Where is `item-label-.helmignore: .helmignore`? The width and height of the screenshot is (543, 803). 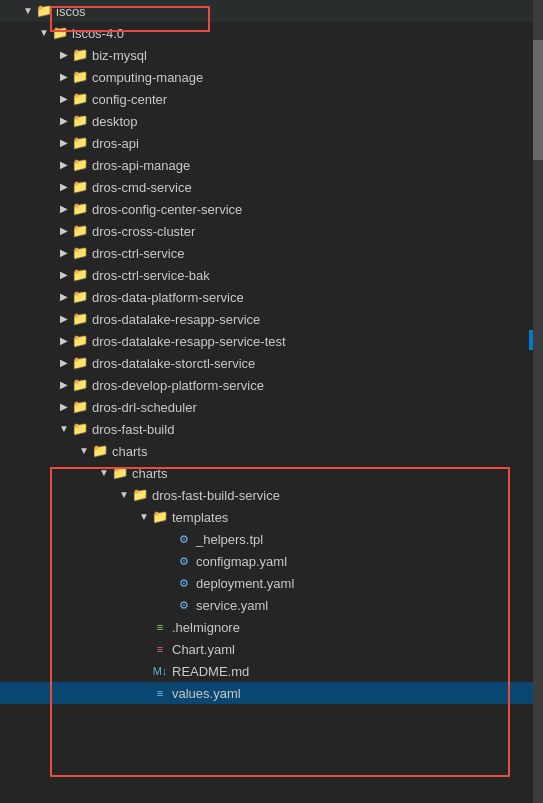
item-label-.helmignore: .helmignore is located at coordinates (206, 628).